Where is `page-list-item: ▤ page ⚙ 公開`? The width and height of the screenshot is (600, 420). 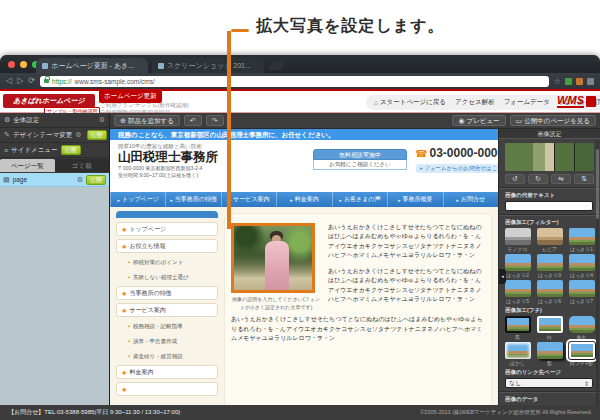 page-list-item: ▤ page ⚙ 公開 is located at coordinates (54, 180).